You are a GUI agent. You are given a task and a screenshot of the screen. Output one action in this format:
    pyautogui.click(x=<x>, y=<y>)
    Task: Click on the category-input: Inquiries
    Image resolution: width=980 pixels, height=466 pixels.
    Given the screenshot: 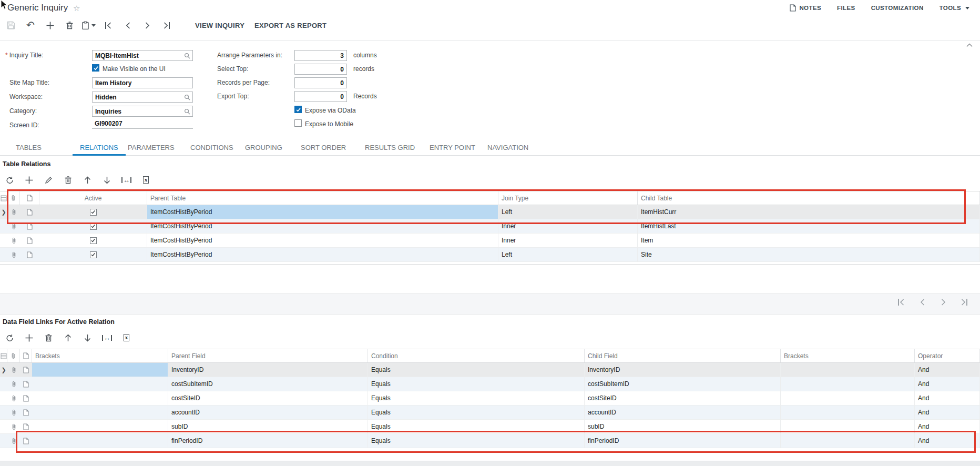 What is the action you would take?
    pyautogui.click(x=142, y=112)
    